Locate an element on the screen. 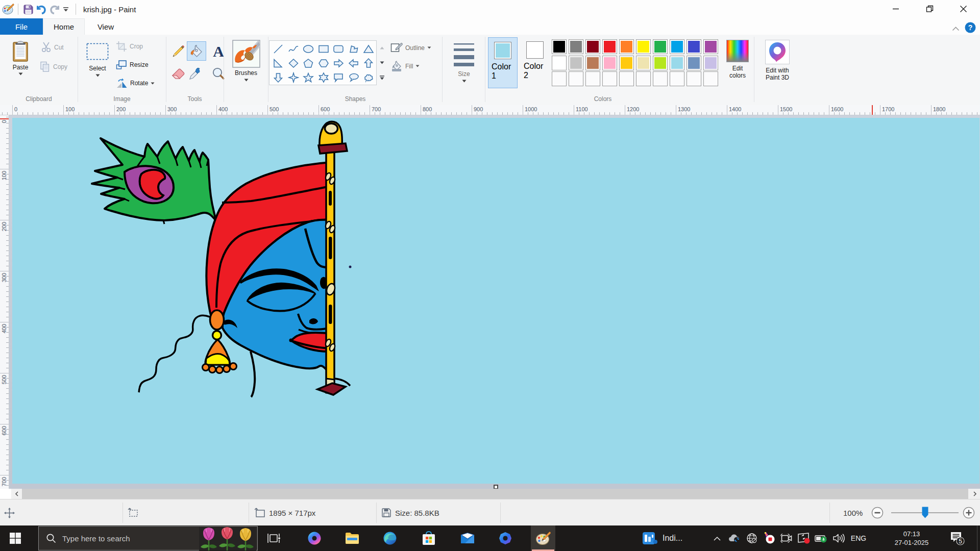 This screenshot has width=980, height=551. shape-four-point-star is located at coordinates (293, 78).